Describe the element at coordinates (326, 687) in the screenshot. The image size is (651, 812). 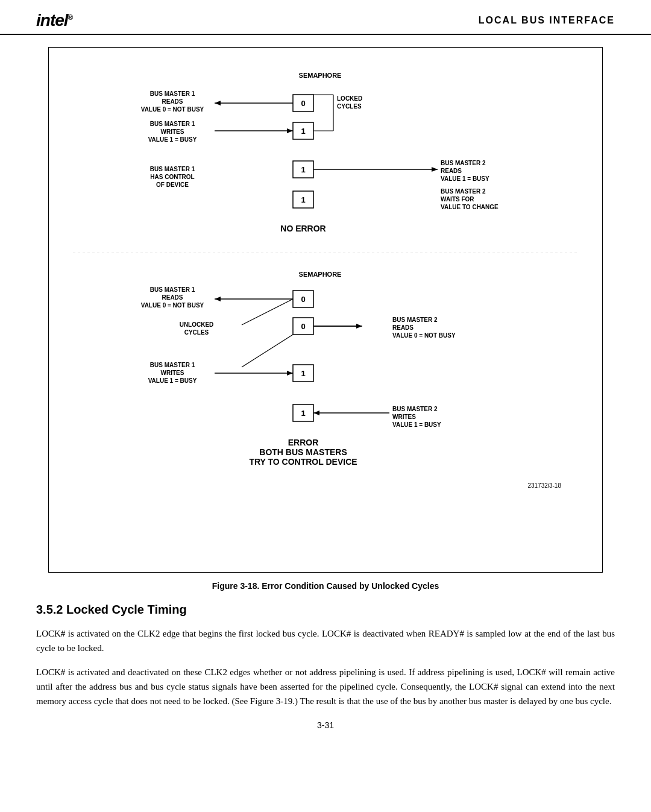
I see `paragraph-2: LOCK# is activated and deactivated on th…` at that location.